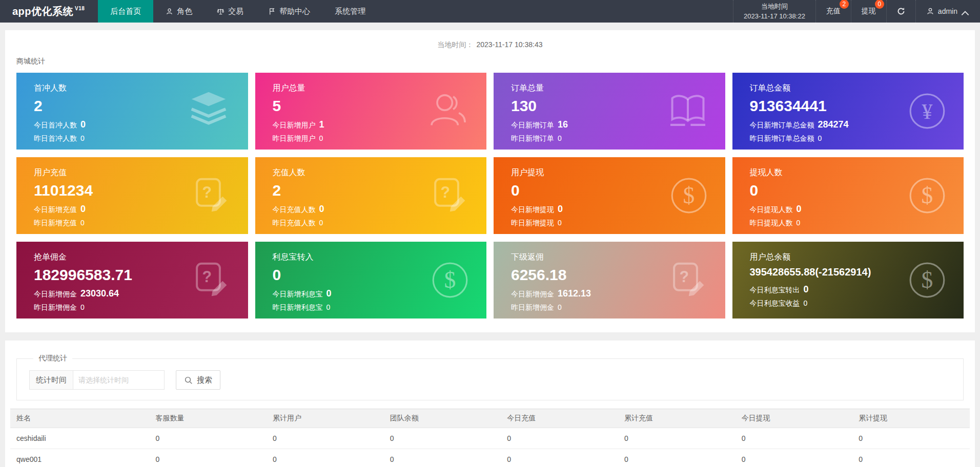 This screenshot has width=980, height=467. What do you see at coordinates (533, 223) in the screenshot?
I see `card-yesterday-label: 昨日新增提现` at bounding box center [533, 223].